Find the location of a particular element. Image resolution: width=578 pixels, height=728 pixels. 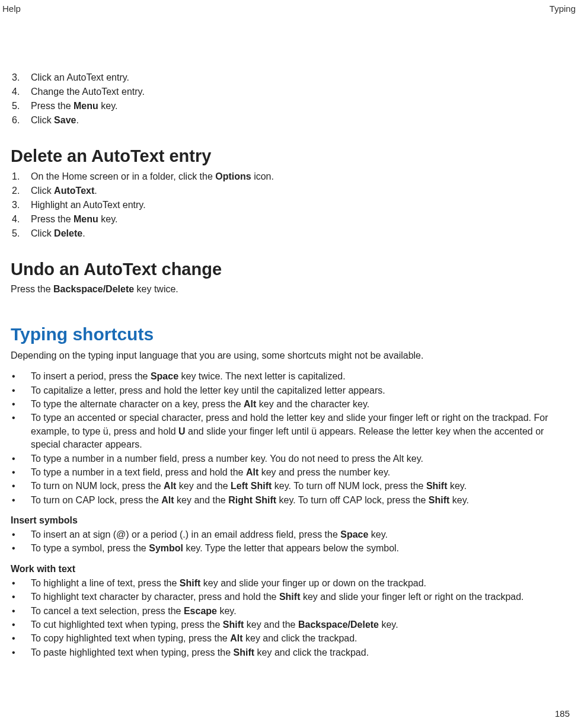

bullet-text: To insert a period, press the Space key … is located at coordinates (299, 376).